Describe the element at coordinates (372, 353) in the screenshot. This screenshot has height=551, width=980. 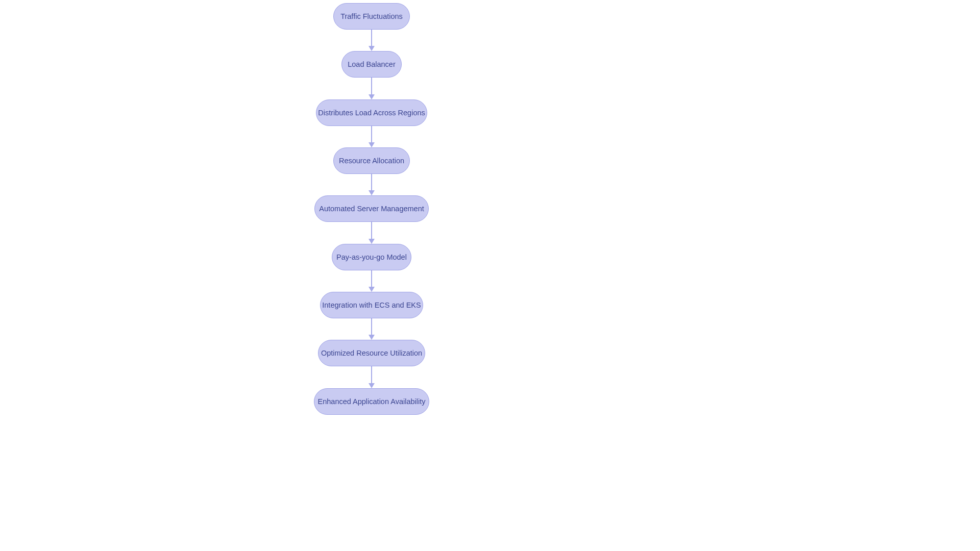
I see `flow-node-label: Optimized Resource Utilization` at that location.